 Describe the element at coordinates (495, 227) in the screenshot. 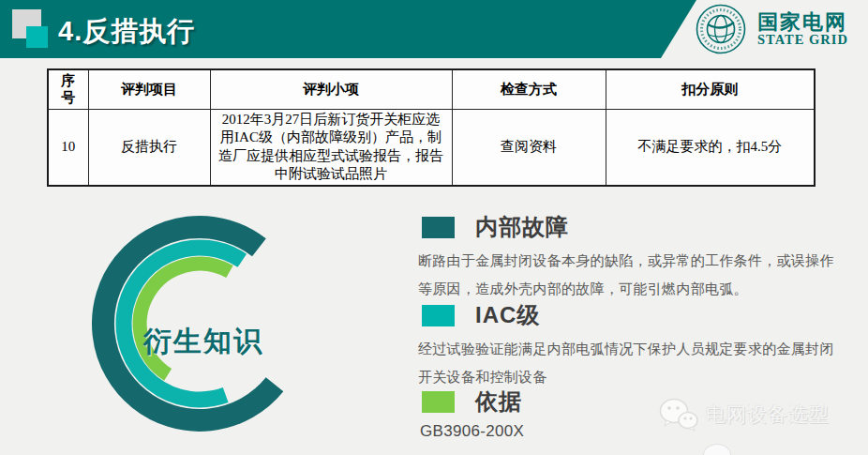

I see `section-internal-fault-header: 内部故障` at that location.